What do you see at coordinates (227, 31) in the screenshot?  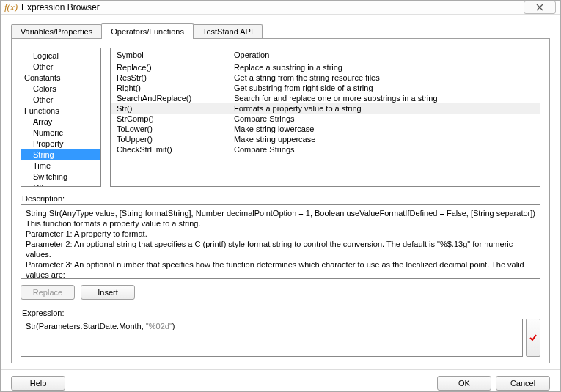 I see `tab-teststand-api: TestStand API` at bounding box center [227, 31].